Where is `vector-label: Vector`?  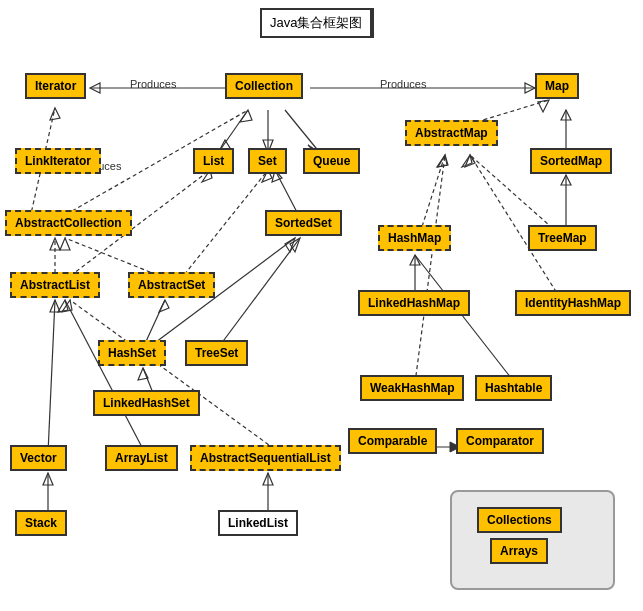
vector-label: Vector is located at coordinates (38, 458).